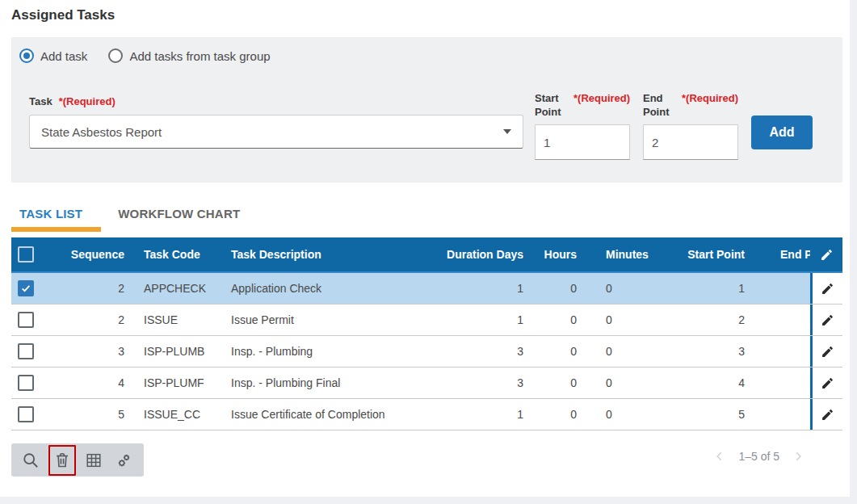  What do you see at coordinates (798, 456) in the screenshot?
I see `next-page-button` at bounding box center [798, 456].